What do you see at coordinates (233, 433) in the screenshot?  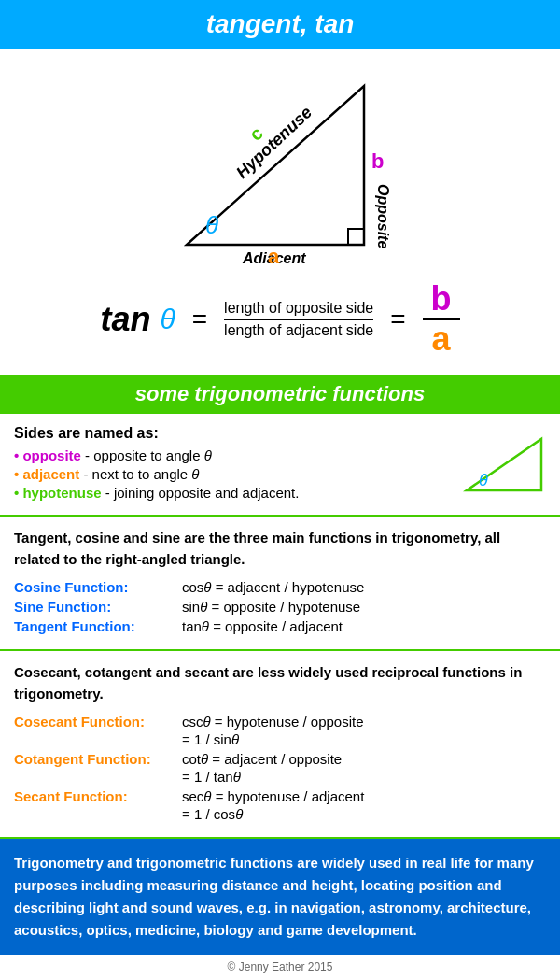 I see `sides-title: Sides are named as:` at bounding box center [233, 433].